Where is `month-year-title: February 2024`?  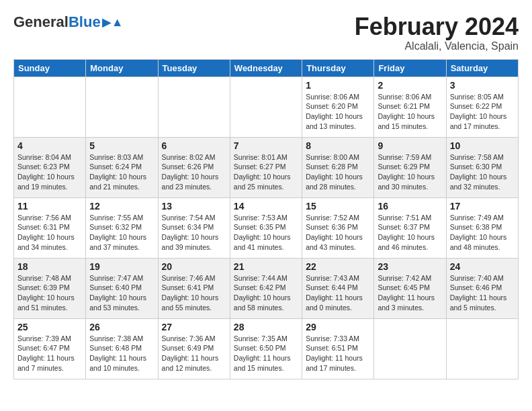
month-year-title: February 2024 is located at coordinates (437, 27).